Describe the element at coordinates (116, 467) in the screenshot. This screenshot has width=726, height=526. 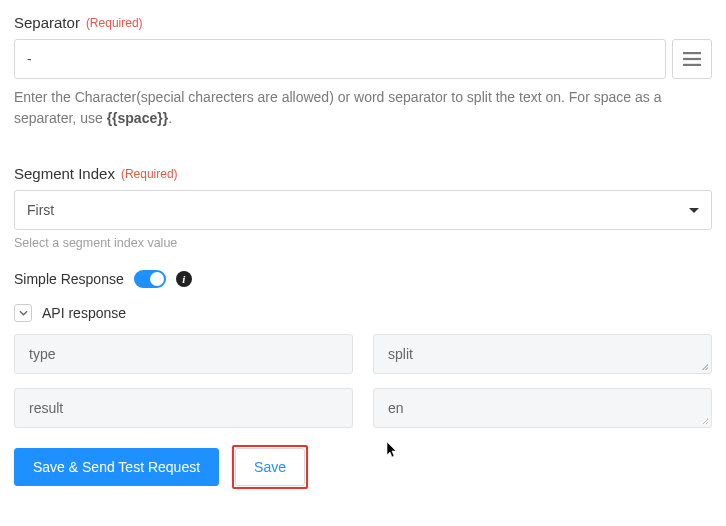
I see `save-send-test-button: Save & Send Test Request` at that location.